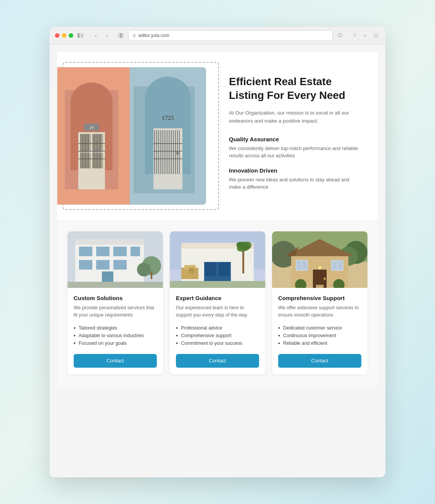 The image size is (435, 504). I want to click on svg-text: 1725, so click(168, 118).